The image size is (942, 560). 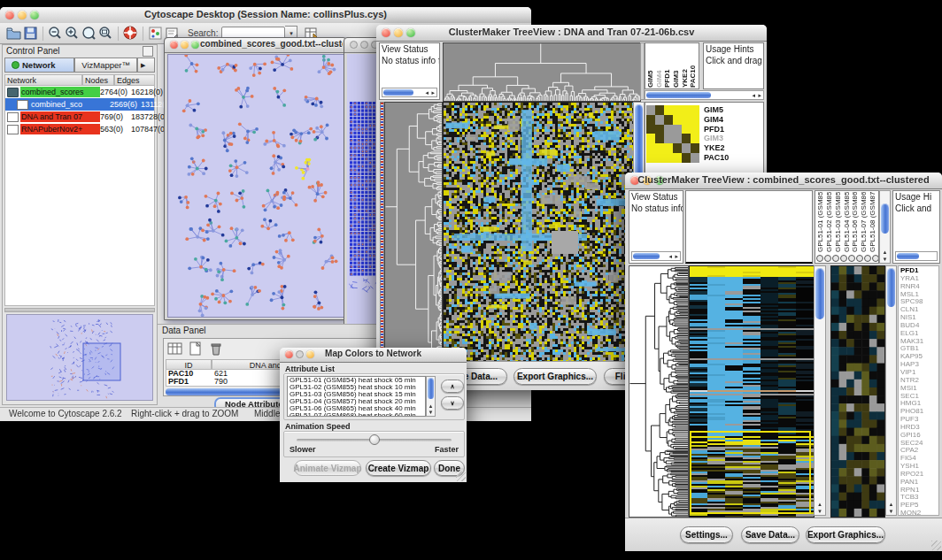 I want to click on tv1-global-heatmap, so click(x=538, y=232).